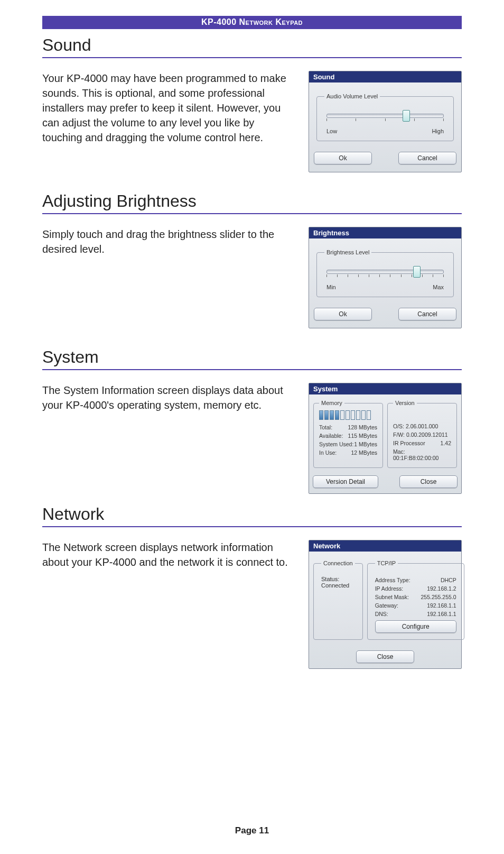 This screenshot has width=504, height=854. What do you see at coordinates (338, 579) in the screenshot?
I see `status-label: Status:` at bounding box center [338, 579].